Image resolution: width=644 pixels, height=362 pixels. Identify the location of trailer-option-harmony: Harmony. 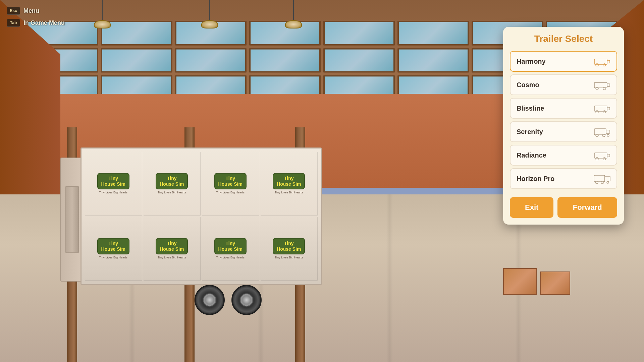
(564, 61).